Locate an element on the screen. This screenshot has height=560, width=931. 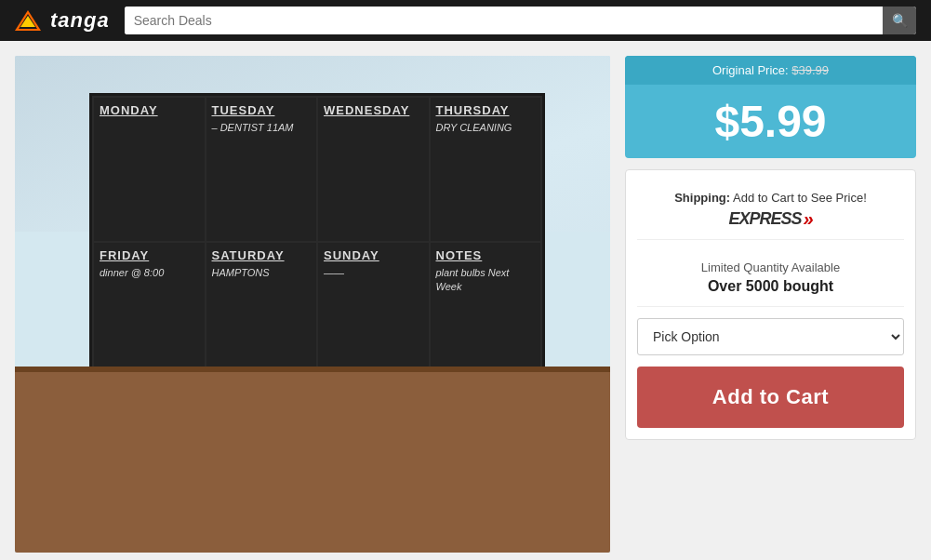
chalkboard-cell: SATURDAYHAMPTONS is located at coordinates (262, 314).